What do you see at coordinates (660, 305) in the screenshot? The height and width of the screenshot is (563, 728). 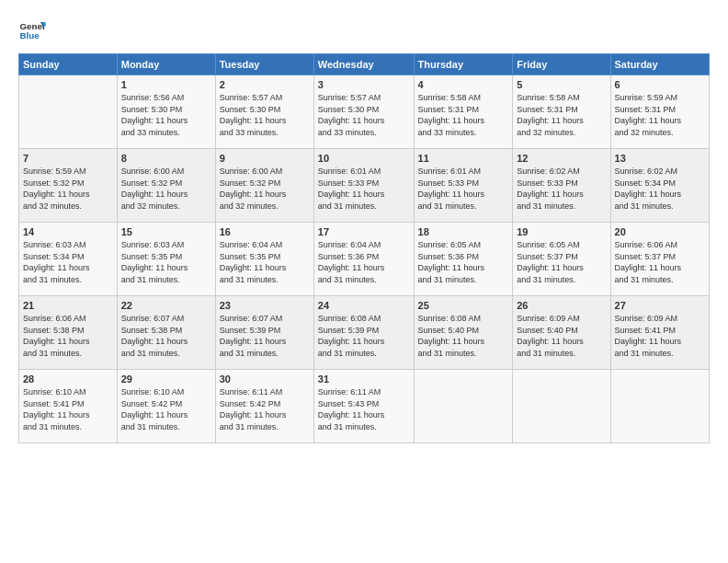 I see `day-number: 27` at bounding box center [660, 305].